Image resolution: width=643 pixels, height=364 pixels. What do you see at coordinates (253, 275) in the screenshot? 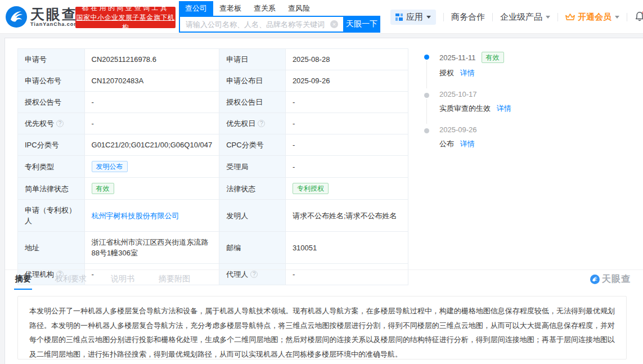
I see `field-label: 代理人?` at bounding box center [253, 275].